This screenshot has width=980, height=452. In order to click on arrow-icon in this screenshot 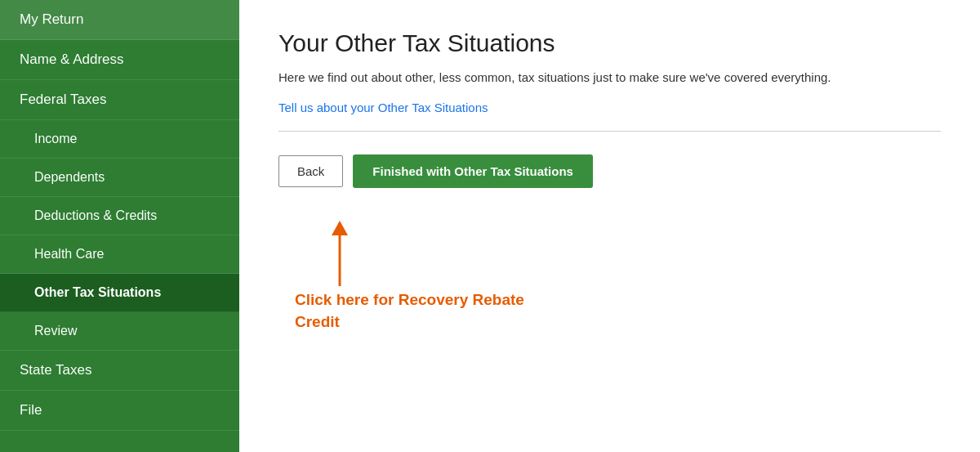, I will do `click(340, 257)`.